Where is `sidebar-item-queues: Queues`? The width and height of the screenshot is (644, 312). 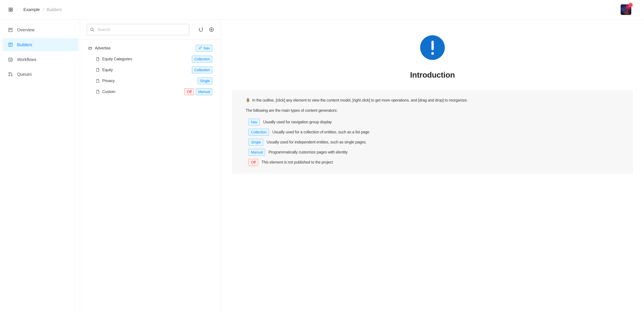
sidebar-item-queues: Queues is located at coordinates (40, 74).